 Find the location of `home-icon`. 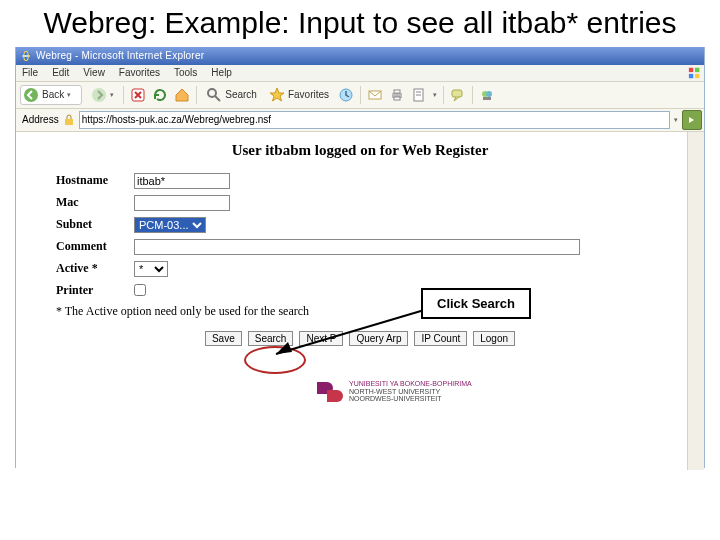

home-icon is located at coordinates (182, 95).